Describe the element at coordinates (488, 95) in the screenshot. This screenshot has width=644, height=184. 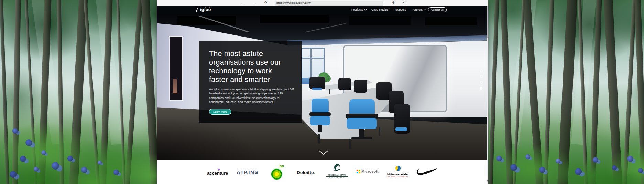
I see `scrollbar` at that location.